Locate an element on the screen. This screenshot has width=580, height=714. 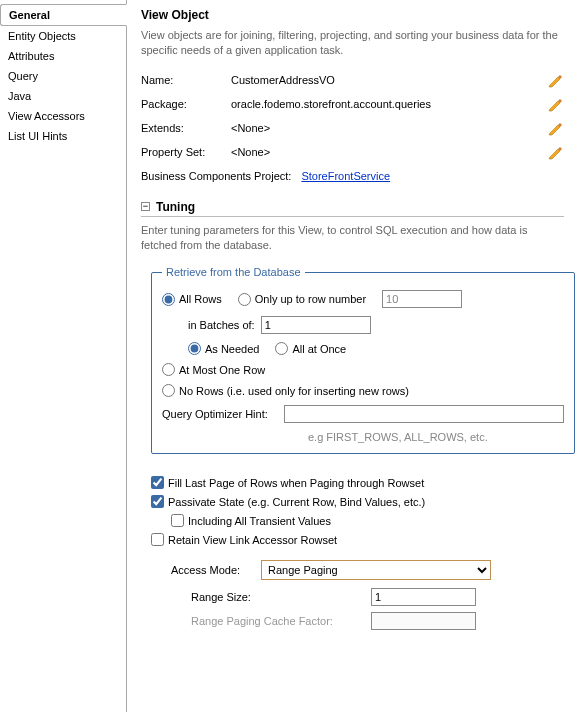
extends-value: <None> is located at coordinates (331, 128).